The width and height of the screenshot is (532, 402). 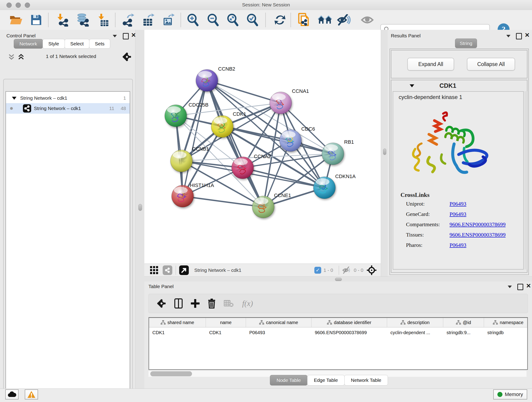 What do you see at coordinates (223, 202) in the screenshot?
I see `network-edge-HIST1H1A-CCNE1` at bounding box center [223, 202].